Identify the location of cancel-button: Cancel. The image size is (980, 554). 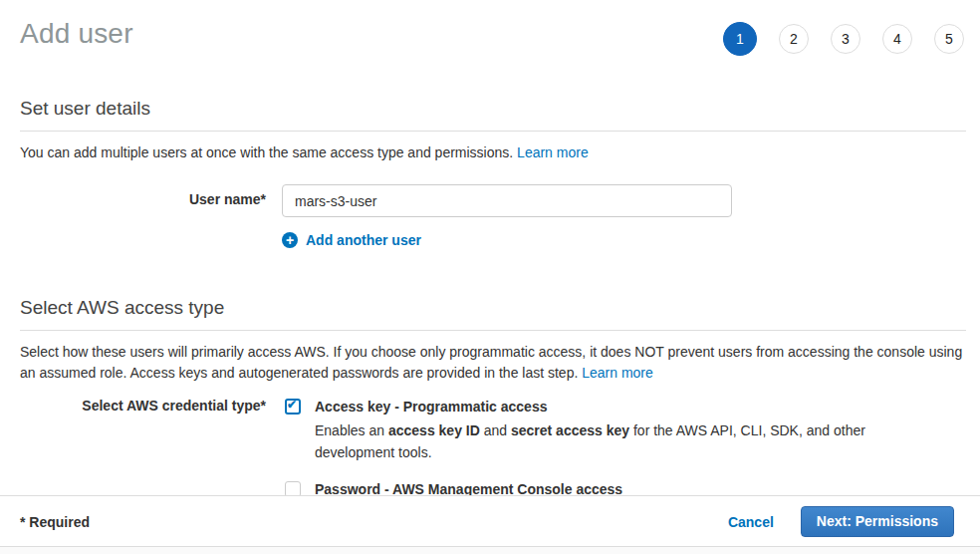
(751, 522).